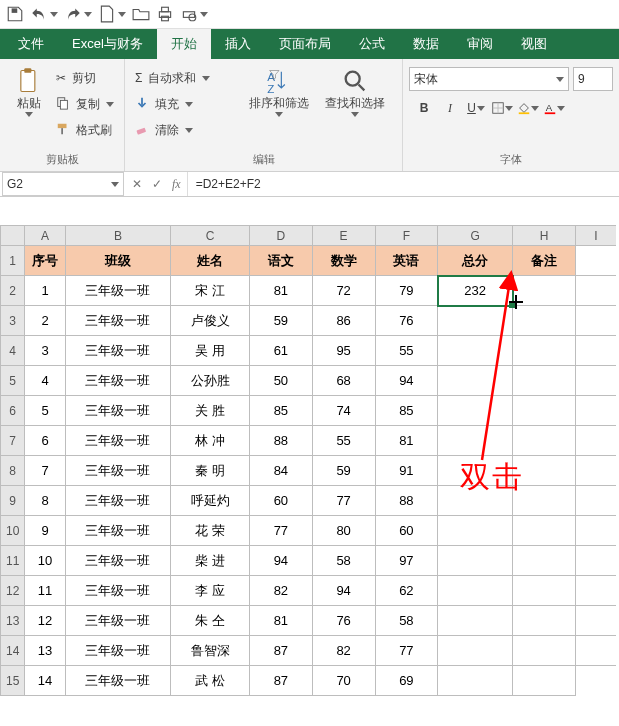 This screenshot has height=726, width=619. I want to click on cell: 85, so click(282, 411).